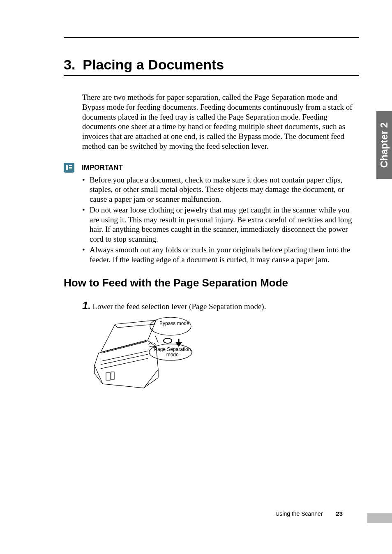  I want to click on callout-page-sep-line1: Page Separation, so click(173, 349).